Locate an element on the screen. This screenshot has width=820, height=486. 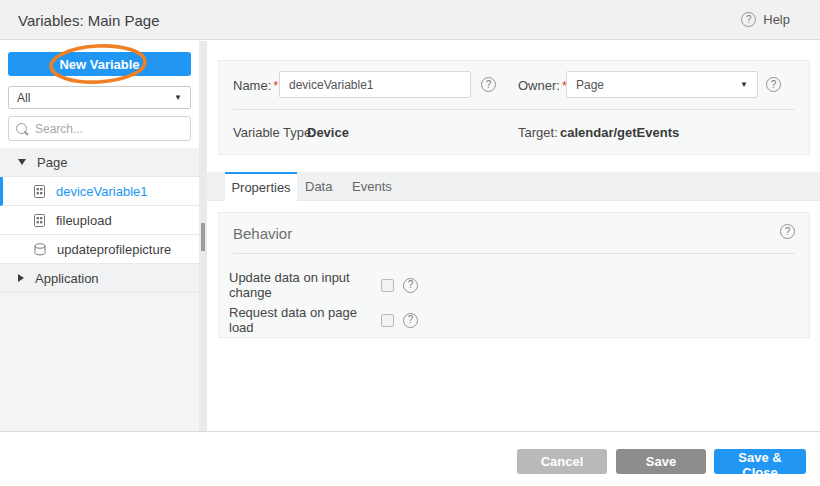
tree-group-application: Application is located at coordinates (100, 278).